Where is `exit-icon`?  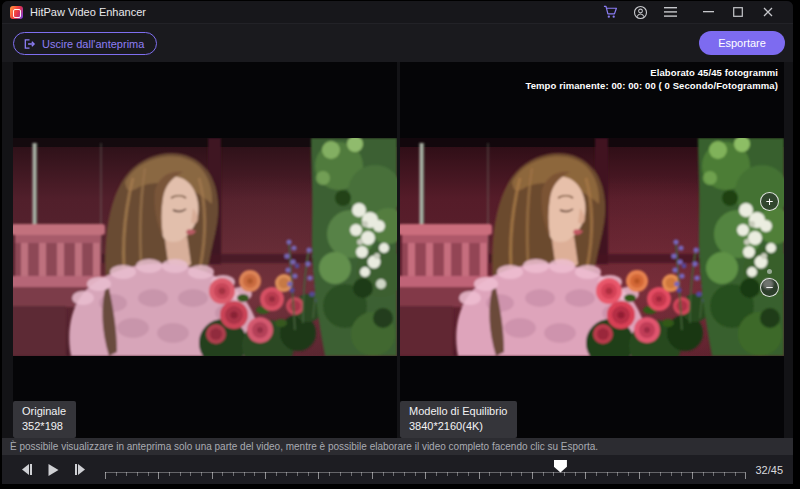 exit-icon is located at coordinates (30, 44).